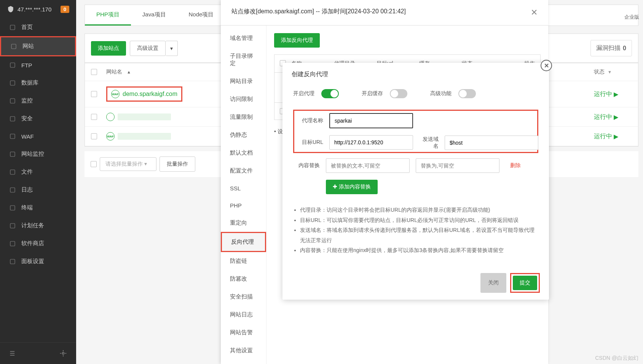 The width and height of the screenshot is (643, 364). Describe the element at coordinates (244, 279) in the screenshot. I see `modal-nav-item: 防篡改` at that location.